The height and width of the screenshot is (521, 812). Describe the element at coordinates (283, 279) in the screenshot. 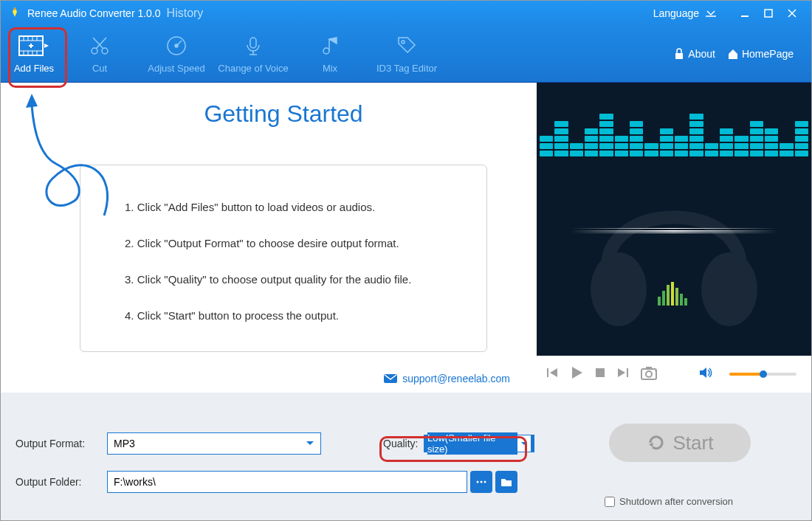

I see `step-3: 3. Click "Quality" to choose output qual…` at that location.